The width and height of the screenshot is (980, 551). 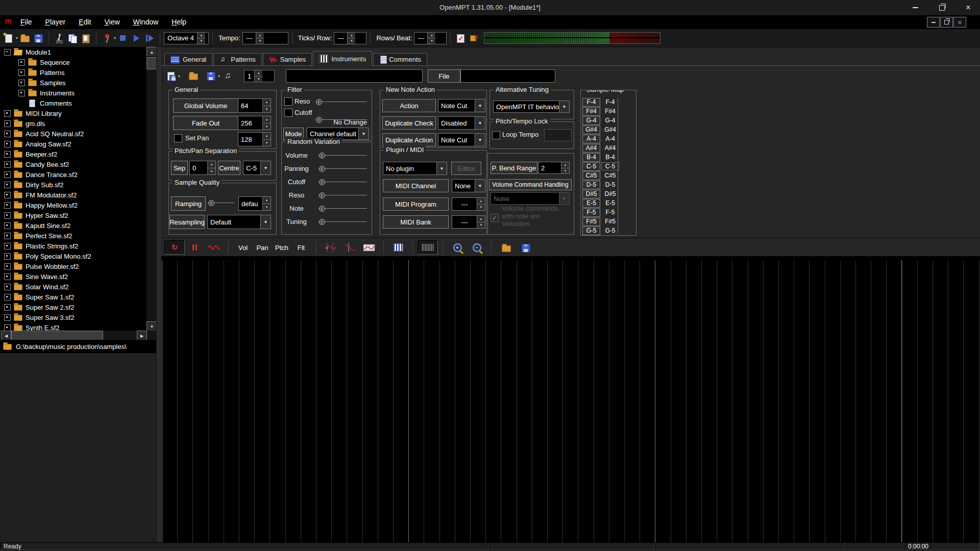 I want to click on tree-item: Analog Saw.sf2, so click(x=78, y=144).